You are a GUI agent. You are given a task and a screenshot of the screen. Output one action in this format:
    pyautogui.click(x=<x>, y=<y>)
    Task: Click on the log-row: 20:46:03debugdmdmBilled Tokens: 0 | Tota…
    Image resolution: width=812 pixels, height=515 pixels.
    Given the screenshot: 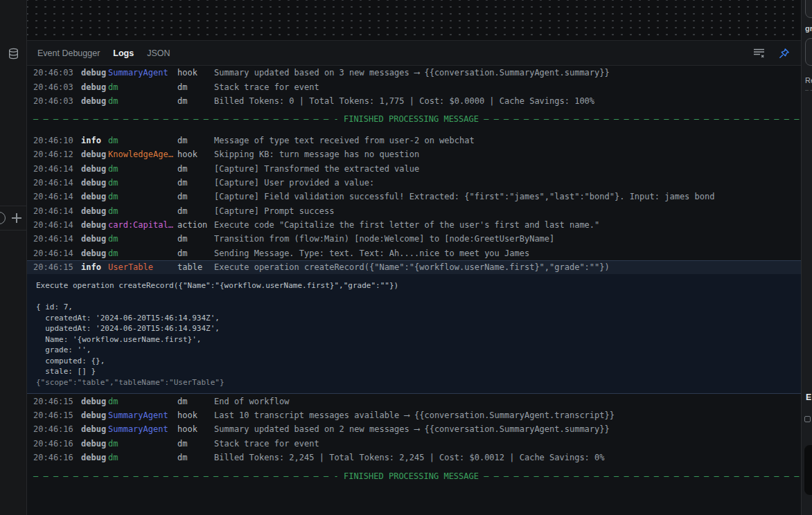 What is the action you would take?
    pyautogui.click(x=414, y=101)
    